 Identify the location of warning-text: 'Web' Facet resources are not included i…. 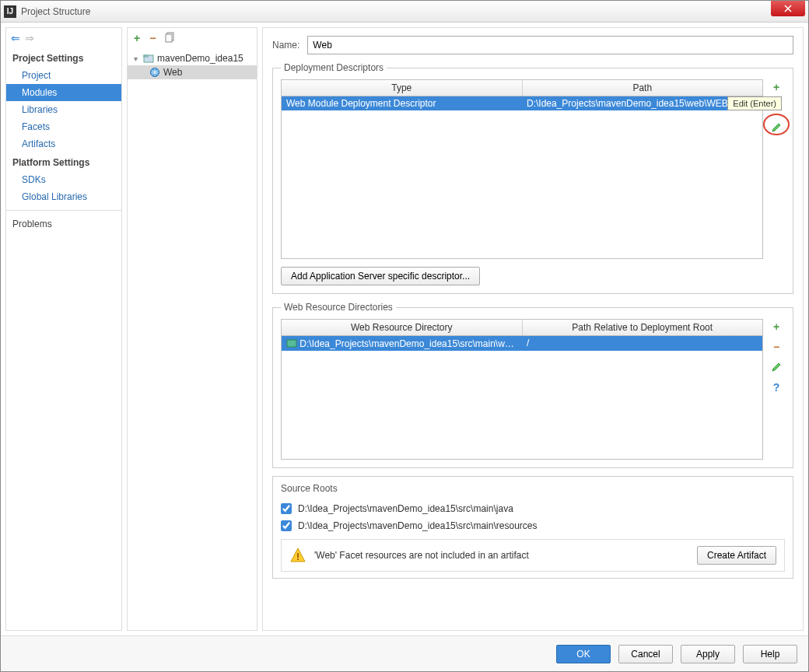
(422, 555).